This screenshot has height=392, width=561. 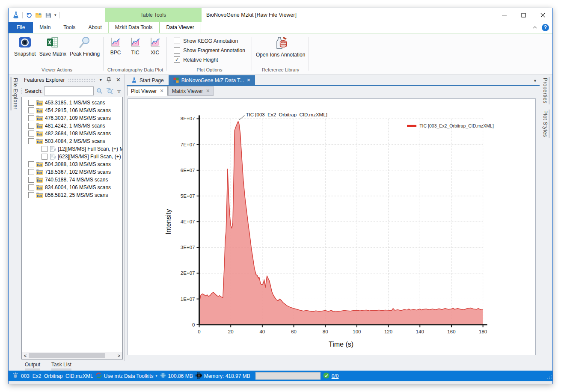 What do you see at coordinates (210, 50) in the screenshot?
I see `checkbox-show-fragment-annotation: Show Fragment Annotation` at bounding box center [210, 50].